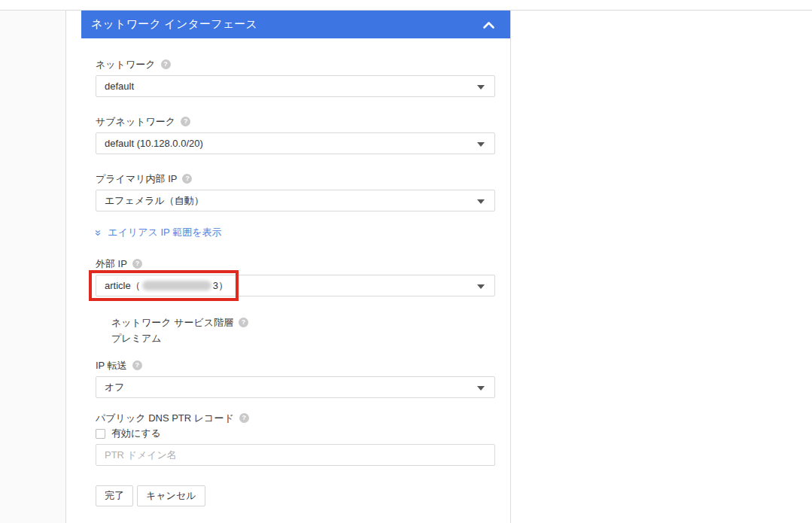 Image resolution: width=812 pixels, height=523 pixels. Describe the element at coordinates (296, 24) in the screenshot. I see `panel-header: ネットワーク インターフェース` at that location.